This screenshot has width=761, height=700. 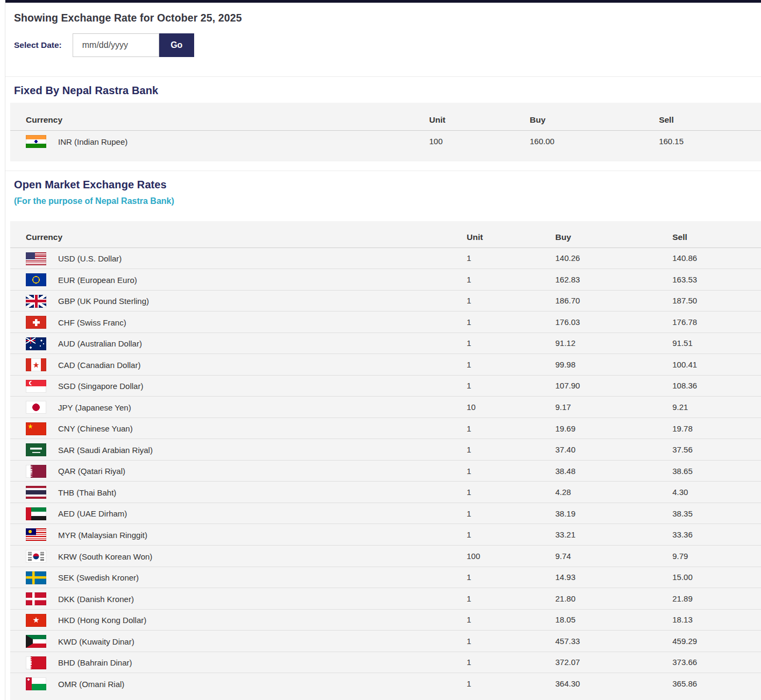 I want to click on flag-sar-icon, so click(x=36, y=450).